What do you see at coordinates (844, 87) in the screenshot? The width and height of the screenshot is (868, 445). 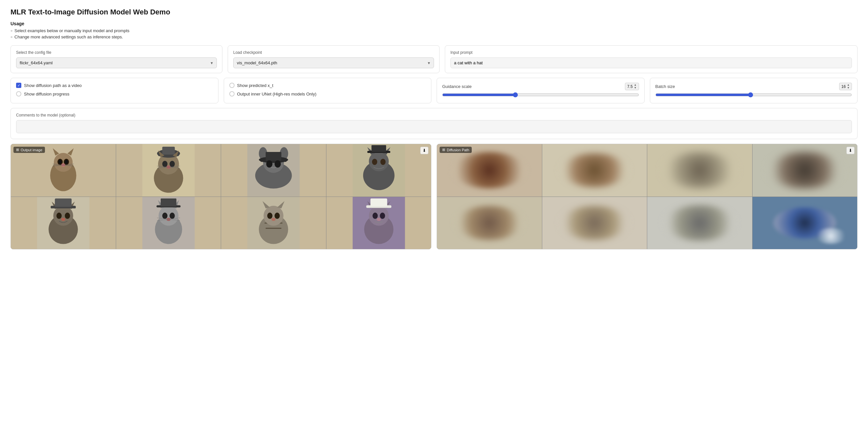 I see `batch-number: 16` at bounding box center [844, 87].